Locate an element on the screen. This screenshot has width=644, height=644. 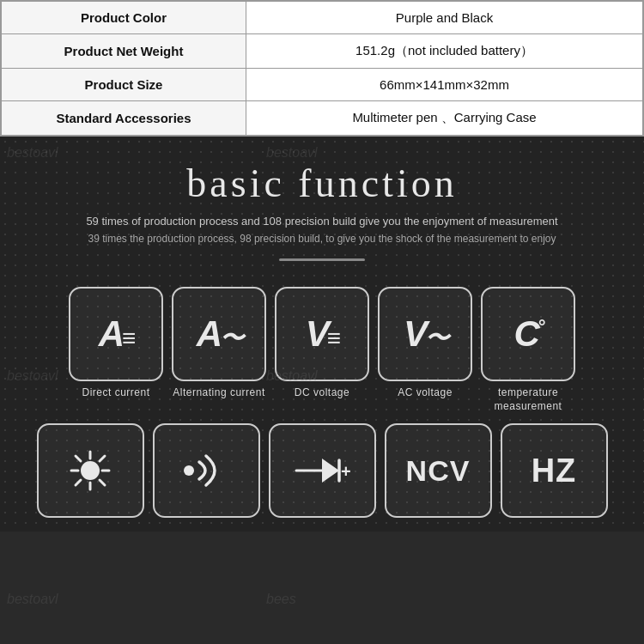
table-row: Product Net Weight 151.2g（not included b… is located at coordinates (323, 52).